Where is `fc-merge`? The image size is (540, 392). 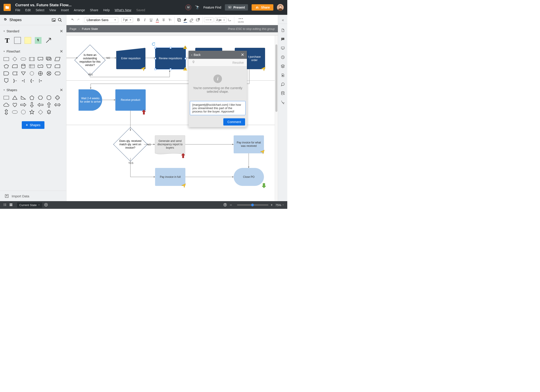 fc-merge is located at coordinates (23, 73).